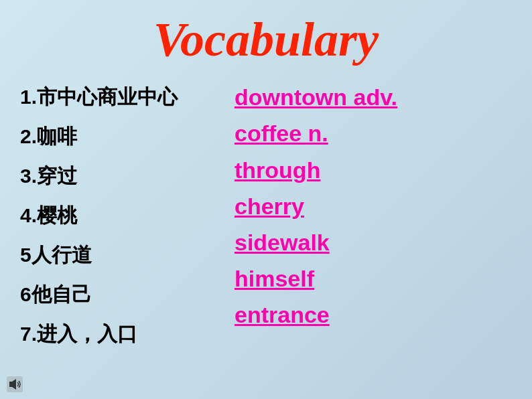 This screenshot has height=399, width=532. I want to click on chinese-item: 7.进入，入口, so click(127, 333).